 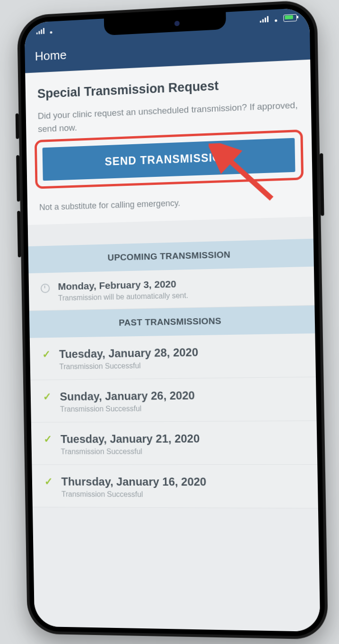 I want to click on past-item: ✓ Sunday, January 26, 2020 Transmission …, so click(x=173, y=400).